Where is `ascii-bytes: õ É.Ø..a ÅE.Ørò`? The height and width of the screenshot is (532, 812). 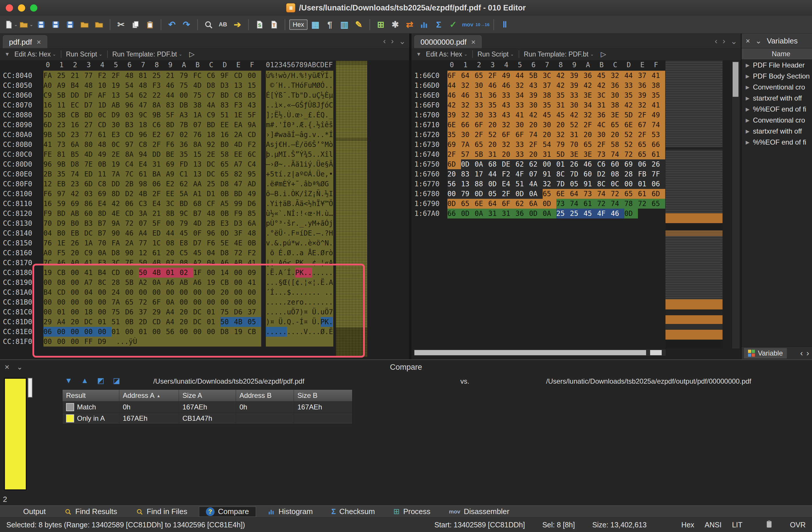
ascii-bytes: õ É.Ø..a ÅE.Ørò is located at coordinates (300, 253).